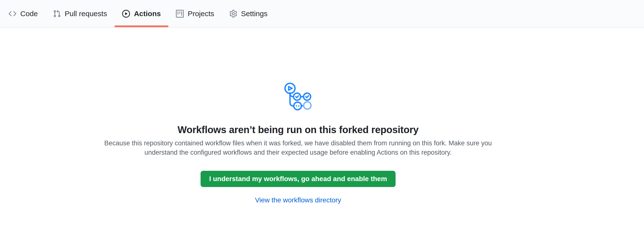 Image resolution: width=644 pixels, height=231 pixels. I want to click on workflows-link-row: View the workflows directory, so click(298, 200).